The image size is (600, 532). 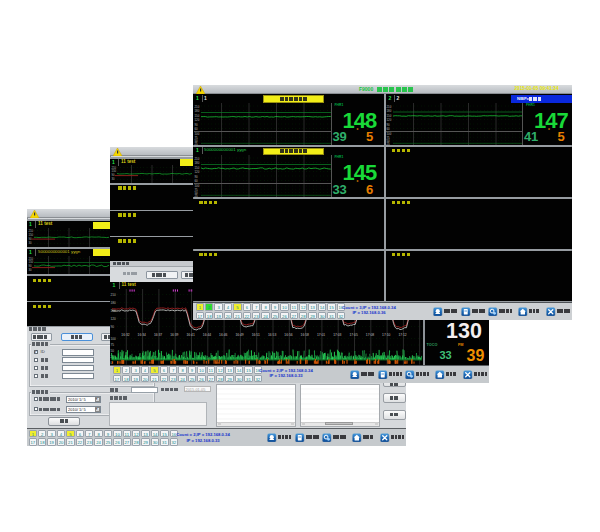 What do you see at coordinates (354, 335) in the screenshot?
I see `svg-text: 17:05` at bounding box center [354, 335].